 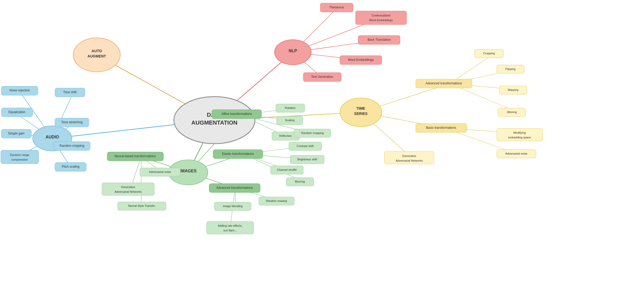 I want to click on brightness-shift-text: Brightness shift, so click(x=307, y=159).